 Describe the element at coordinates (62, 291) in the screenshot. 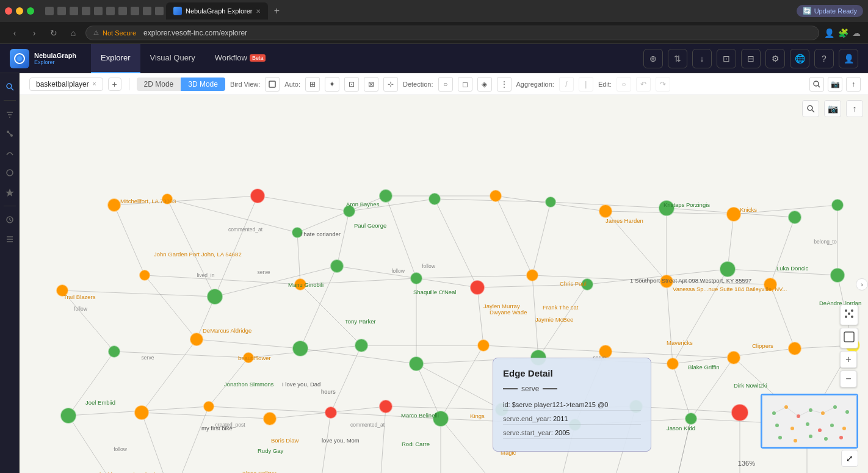

I see `graph-node-n15` at that location.